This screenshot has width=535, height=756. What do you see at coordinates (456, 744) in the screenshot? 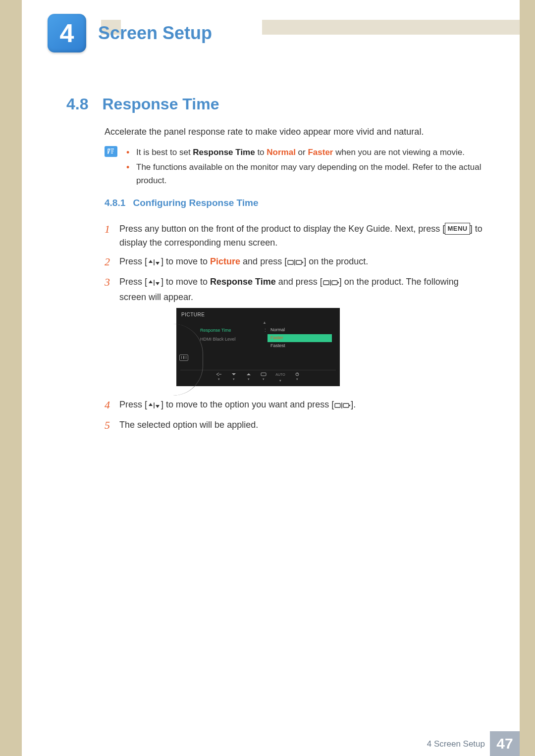
I see `footer-chapter-label: 4 Screen Setup` at bounding box center [456, 744].